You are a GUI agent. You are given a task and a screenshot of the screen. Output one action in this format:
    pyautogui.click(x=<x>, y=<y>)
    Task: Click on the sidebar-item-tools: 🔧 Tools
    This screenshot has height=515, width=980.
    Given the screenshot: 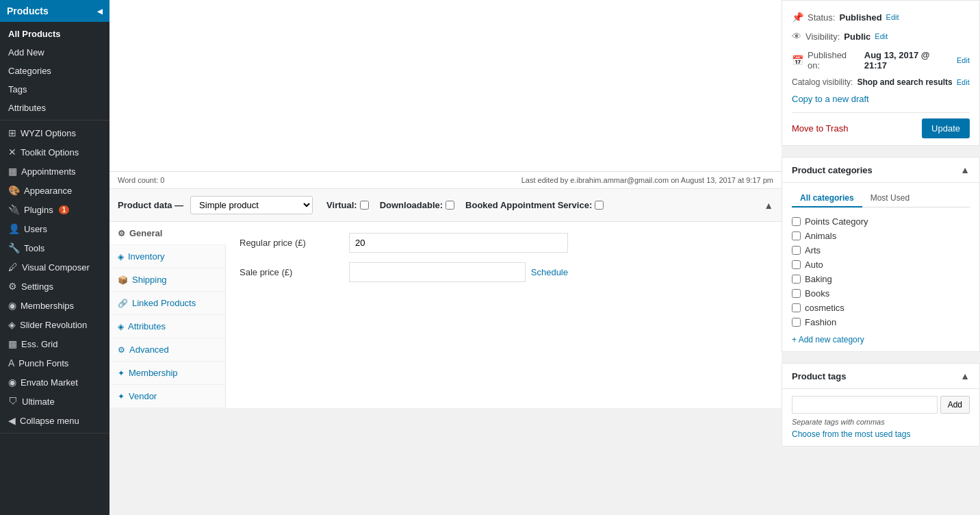 What is the action you would take?
    pyautogui.click(x=55, y=248)
    